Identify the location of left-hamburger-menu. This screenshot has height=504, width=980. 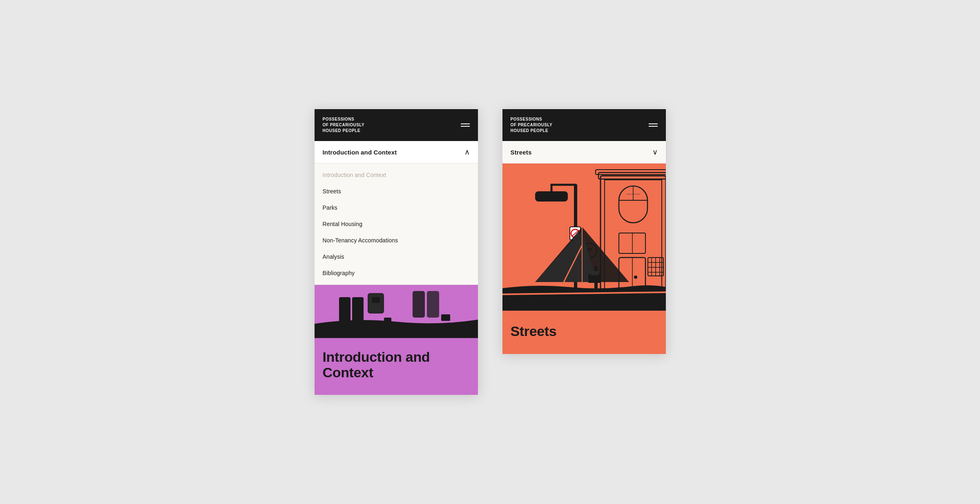
(465, 125).